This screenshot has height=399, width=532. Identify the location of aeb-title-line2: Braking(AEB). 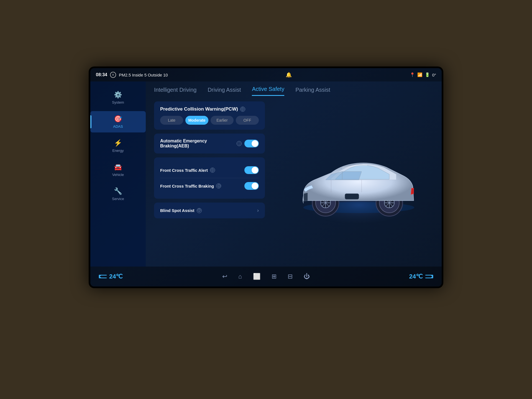
(183, 146).